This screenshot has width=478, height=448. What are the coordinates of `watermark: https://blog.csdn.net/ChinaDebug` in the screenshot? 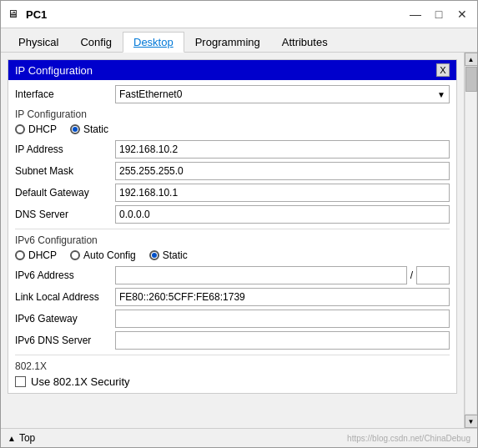 It's located at (409, 439).